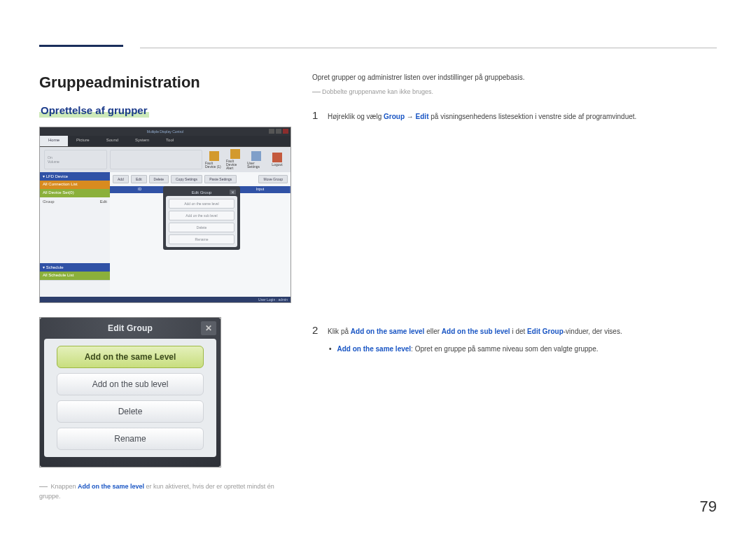 The width and height of the screenshot is (756, 534). What do you see at coordinates (130, 384) in the screenshot?
I see `editgroup-btn-sub-level: Add on the sub level` at bounding box center [130, 384].